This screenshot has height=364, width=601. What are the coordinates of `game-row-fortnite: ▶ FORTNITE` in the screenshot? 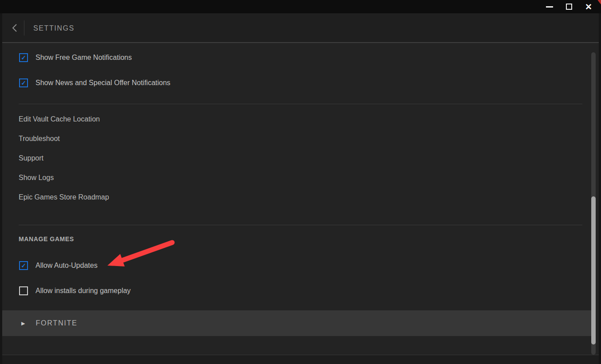 It's located at (297, 323).